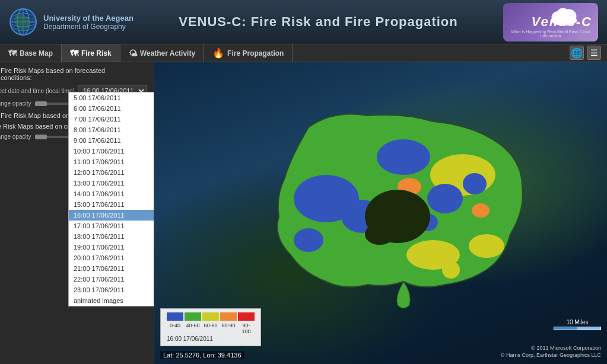 Image resolution: width=607 pixels, height=364 pixels. What do you see at coordinates (112, 279) in the screenshot?
I see `dropdown-item: 22:00 17/06/2011` at bounding box center [112, 279].